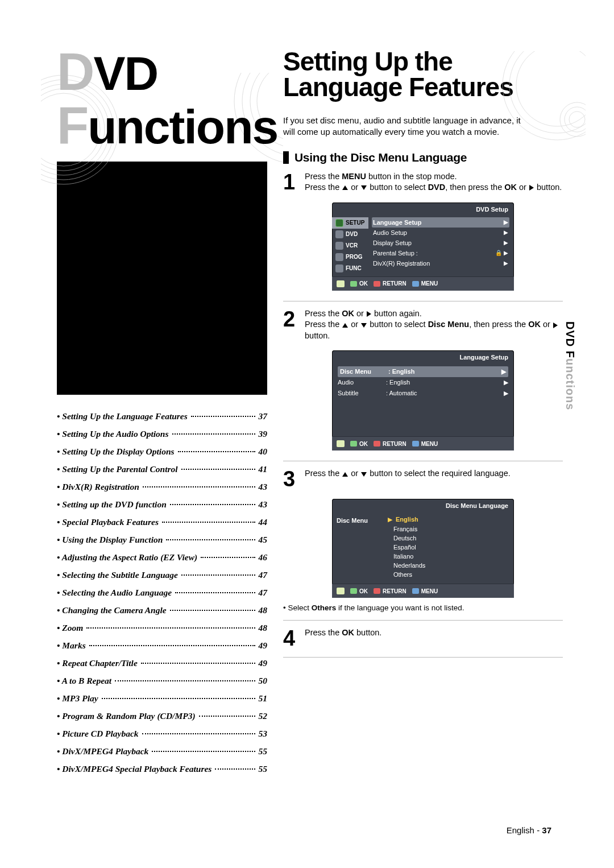 Image resolution: width=614 pixels, height=868 pixels. I want to click on play-icon: ▶, so click(391, 520).